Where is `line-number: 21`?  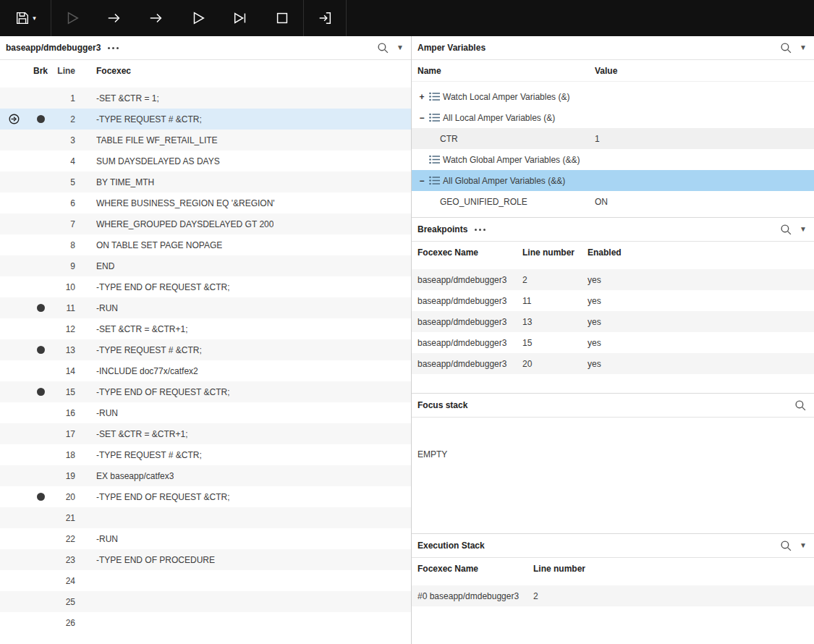 line-number: 21 is located at coordinates (64, 518).